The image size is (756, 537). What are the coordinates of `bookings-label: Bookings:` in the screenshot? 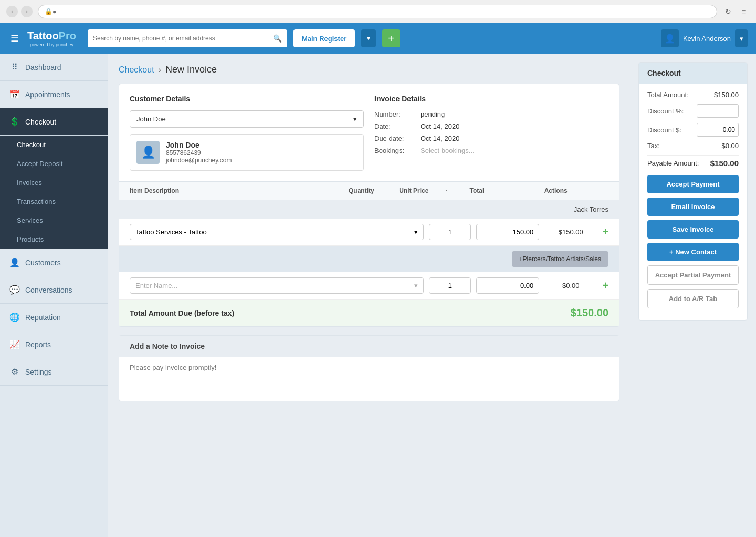 It's located at (395, 150).